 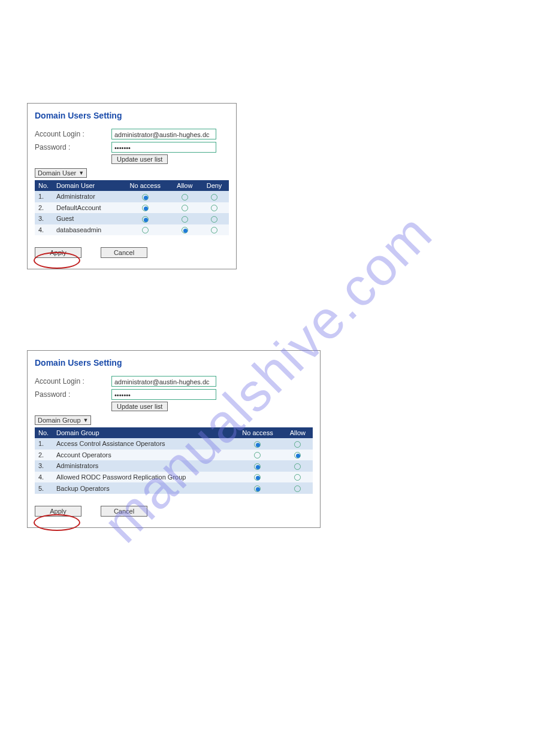 What do you see at coordinates (174, 461) in the screenshot?
I see `domain-group-table: No. Domain Group No access Allow 1.Acces…` at bounding box center [174, 461].